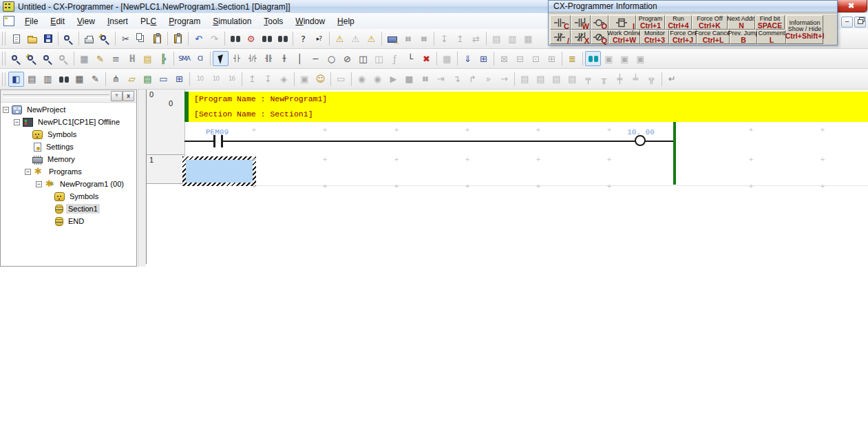  I want to click on menu-tools: Tools, so click(273, 21).